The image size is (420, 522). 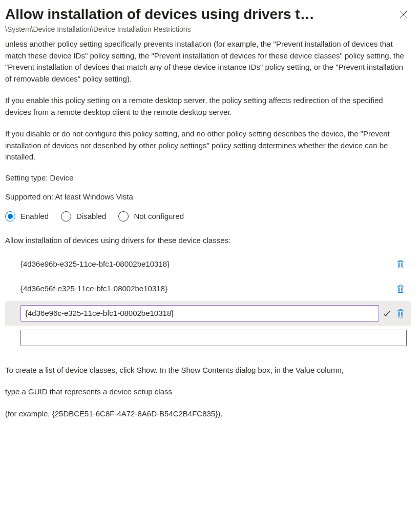 What do you see at coordinates (404, 14) in the screenshot?
I see `close-icon` at bounding box center [404, 14].